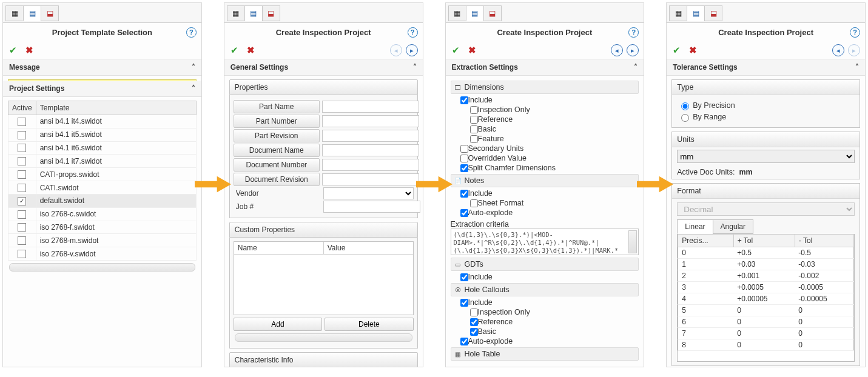 The height and width of the screenshot is (377, 868). Describe the element at coordinates (465, 342) in the screenshot. I see `hc-autoexplode-check` at that location.